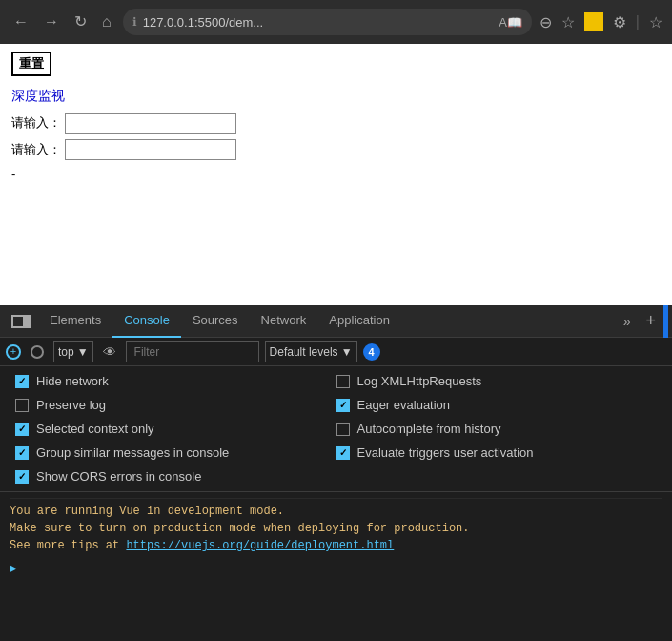  What do you see at coordinates (347, 352) in the screenshot?
I see `levels-arrow-icon: ▼` at bounding box center [347, 352].